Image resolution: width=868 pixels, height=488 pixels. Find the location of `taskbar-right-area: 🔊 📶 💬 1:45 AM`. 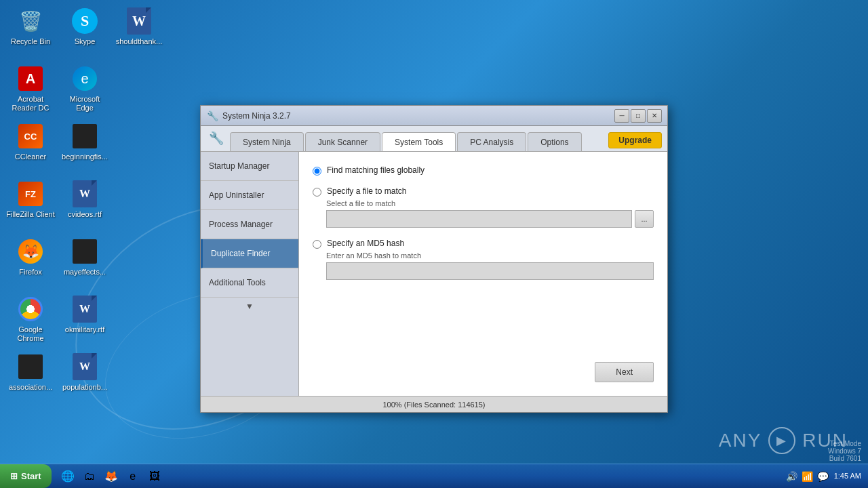

taskbar-right-area: 🔊 📶 💬 1:45 AM is located at coordinates (827, 476).